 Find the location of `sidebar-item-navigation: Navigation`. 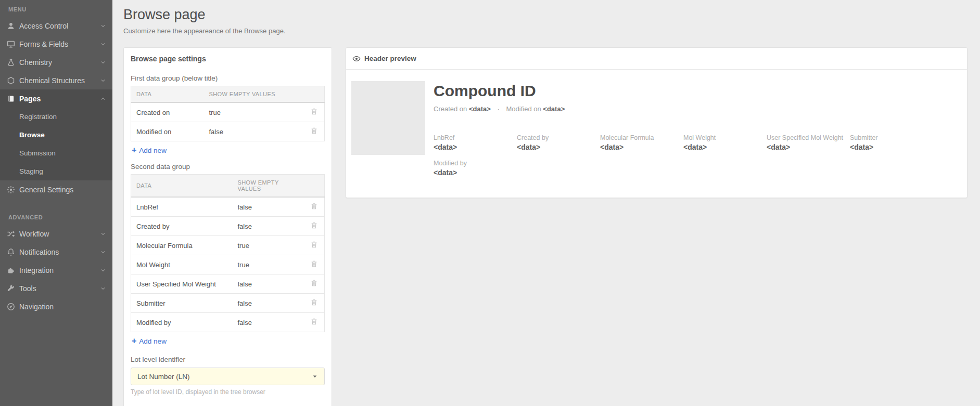

sidebar-item-navigation: Navigation is located at coordinates (56, 307).